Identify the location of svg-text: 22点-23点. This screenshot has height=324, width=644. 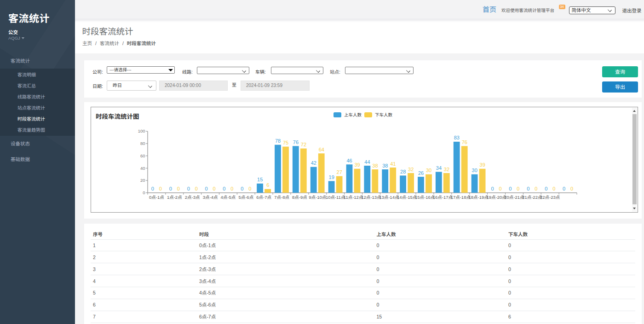
(550, 197).